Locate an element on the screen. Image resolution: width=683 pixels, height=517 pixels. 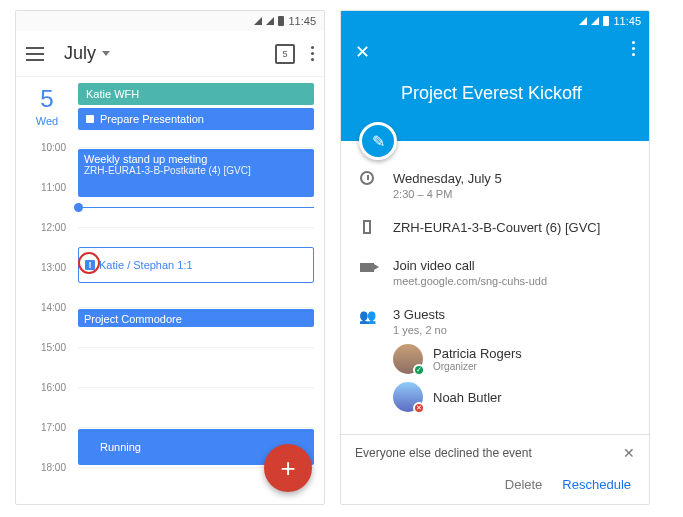
guest-row: ✕ Noah Butler is located at coordinates (513, 397).